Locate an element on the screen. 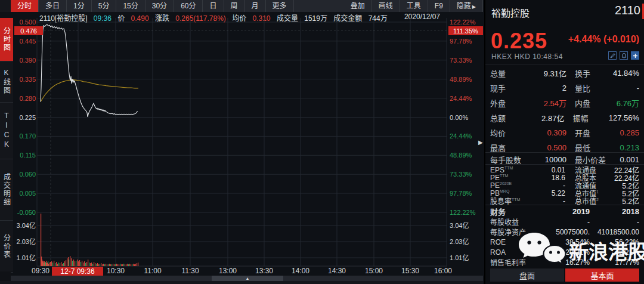 The height and width of the screenshot is (284, 644). stat-row: 最高0.500最低0.213 is located at coordinates (565, 148).